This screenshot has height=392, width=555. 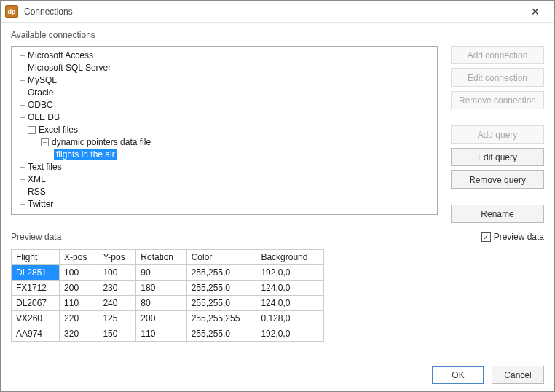 What do you see at coordinates (513, 237) in the screenshot?
I see `preview-data-checkbox: ✓ Preview data` at bounding box center [513, 237].